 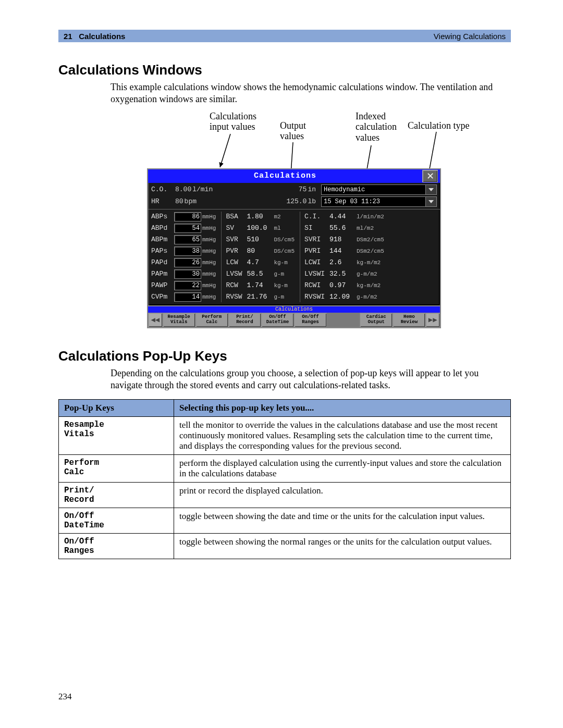 I want to click on section1-para: This example calculations window shows t…, so click(x=285, y=94).